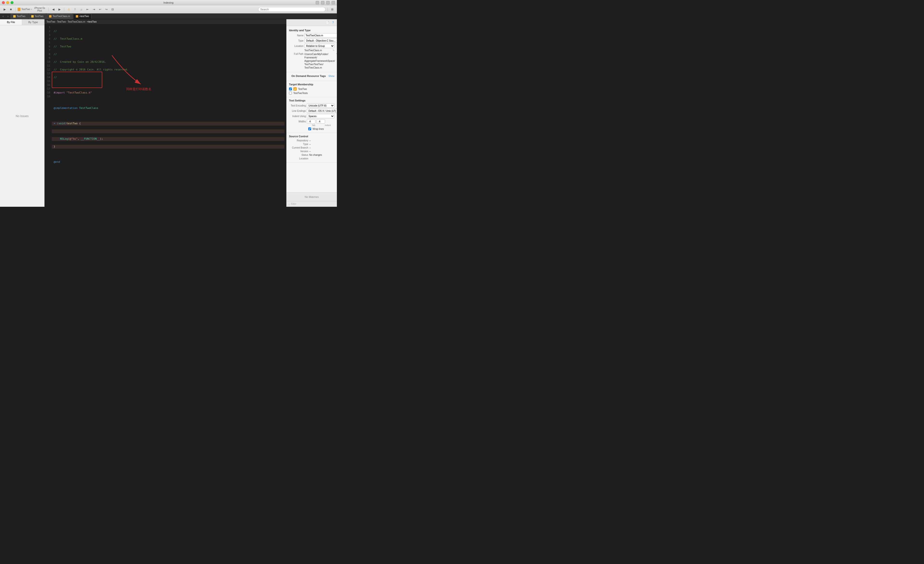  Describe the element at coordinates (327, 22) in the screenshot. I see `file-inspector-icon: 📄` at that location.